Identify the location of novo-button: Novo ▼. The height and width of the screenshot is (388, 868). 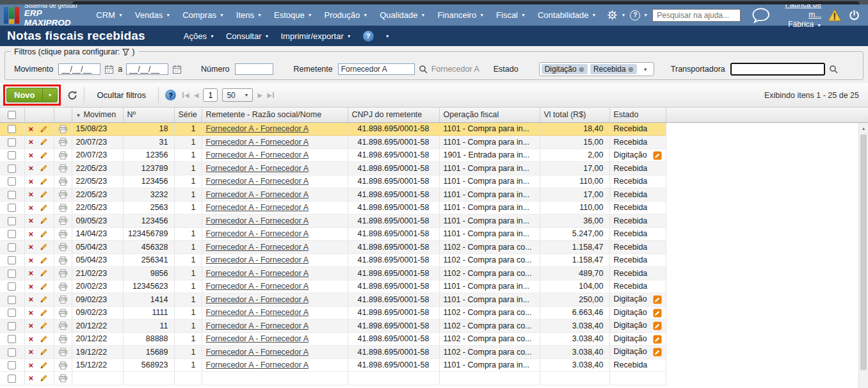
(32, 95).